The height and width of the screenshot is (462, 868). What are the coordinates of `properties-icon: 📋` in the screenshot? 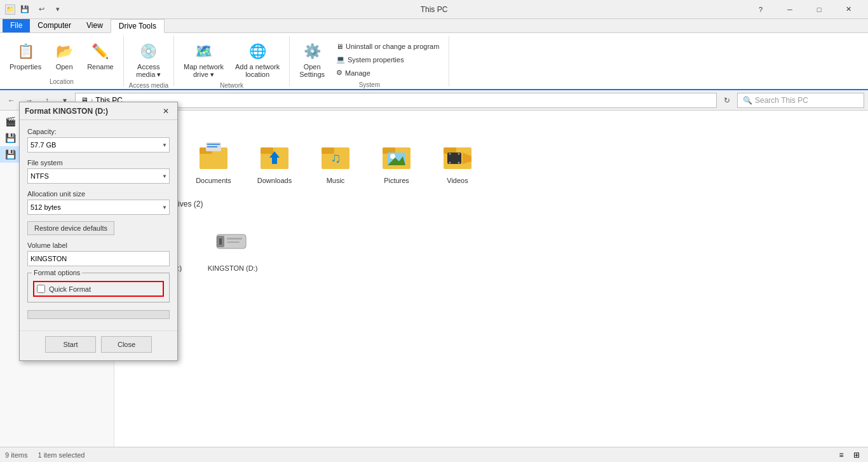 It's located at (25, 51).